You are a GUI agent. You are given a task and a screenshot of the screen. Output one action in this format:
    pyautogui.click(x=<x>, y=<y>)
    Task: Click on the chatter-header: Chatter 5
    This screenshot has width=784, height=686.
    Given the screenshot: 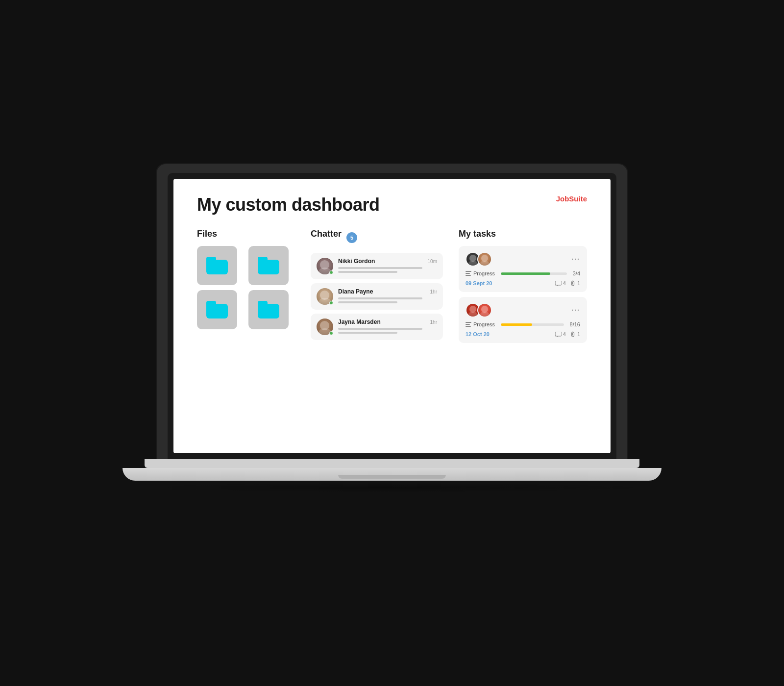 What is the action you would take?
    pyautogui.click(x=377, y=237)
    